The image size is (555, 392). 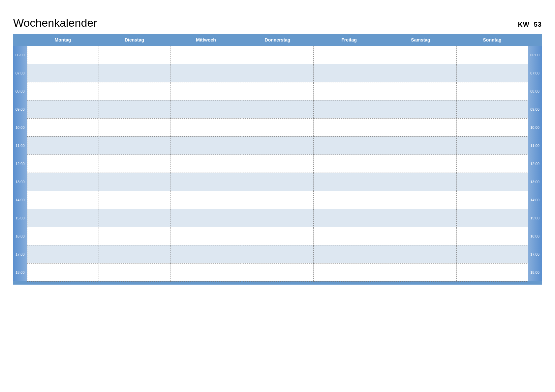 What do you see at coordinates (535, 91) in the screenshot?
I see `time-label-right: 08:00` at bounding box center [535, 91].